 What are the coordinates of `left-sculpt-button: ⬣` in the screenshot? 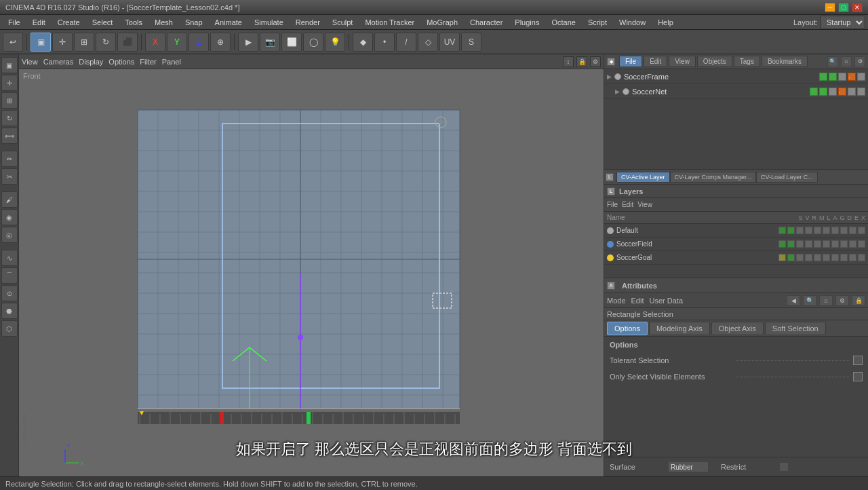 It's located at (9, 311).